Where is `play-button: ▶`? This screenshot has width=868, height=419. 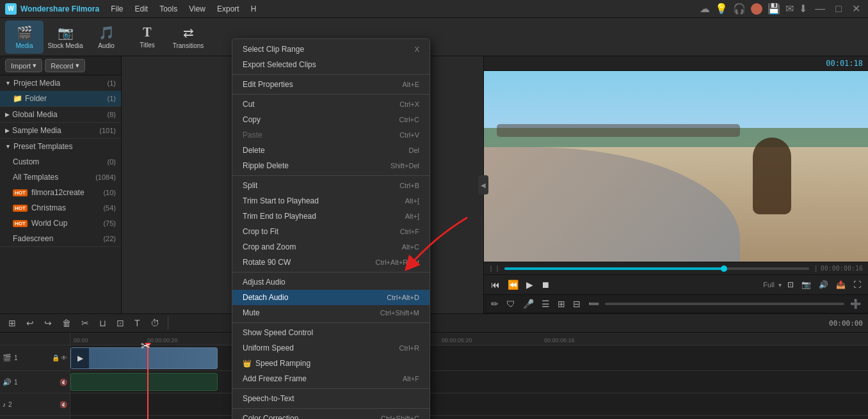 play-button: ▶ is located at coordinates (530, 285).